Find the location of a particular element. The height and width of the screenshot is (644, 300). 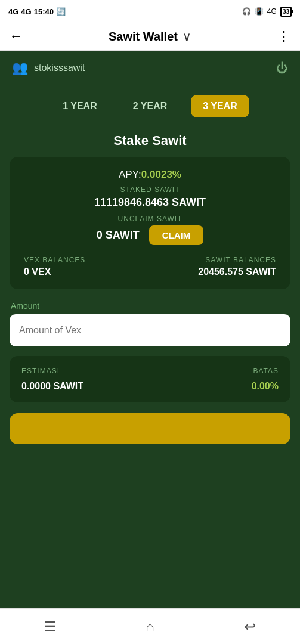

status-right: 🎧 📳 4G 33 is located at coordinates (267, 12).